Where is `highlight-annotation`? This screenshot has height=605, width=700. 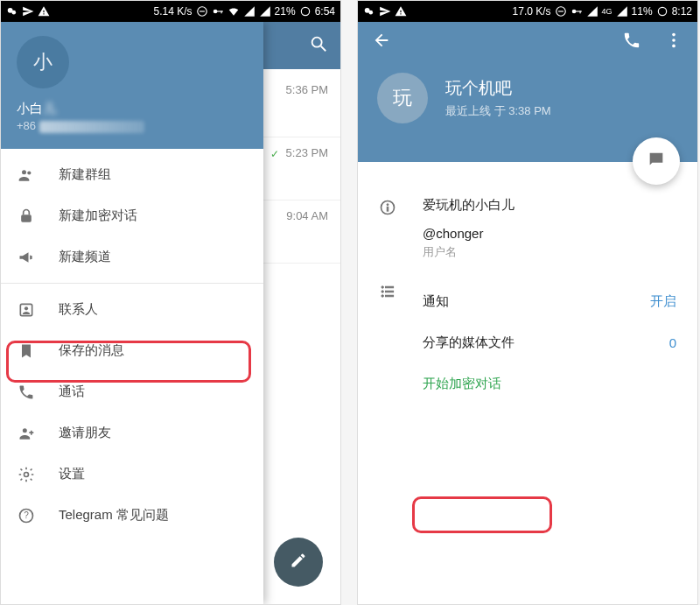 highlight-annotation is located at coordinates (482, 515).